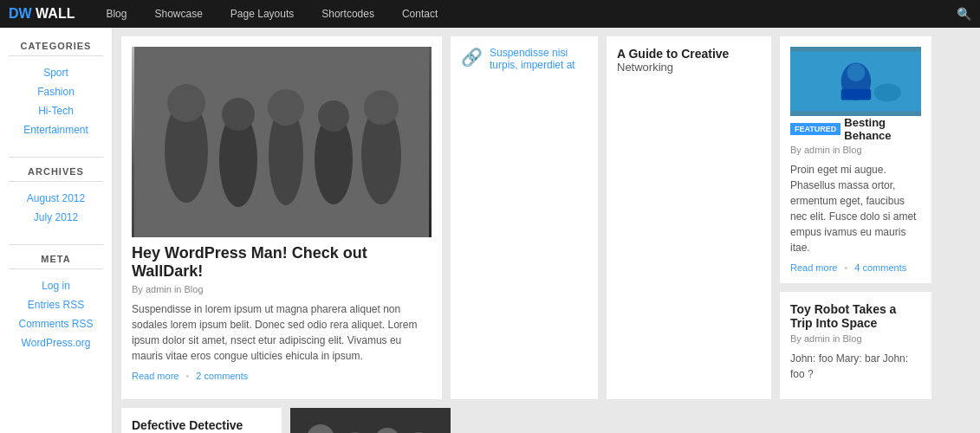 The height and width of the screenshot is (433, 980). I want to click on meta-login: Log in, so click(55, 286).